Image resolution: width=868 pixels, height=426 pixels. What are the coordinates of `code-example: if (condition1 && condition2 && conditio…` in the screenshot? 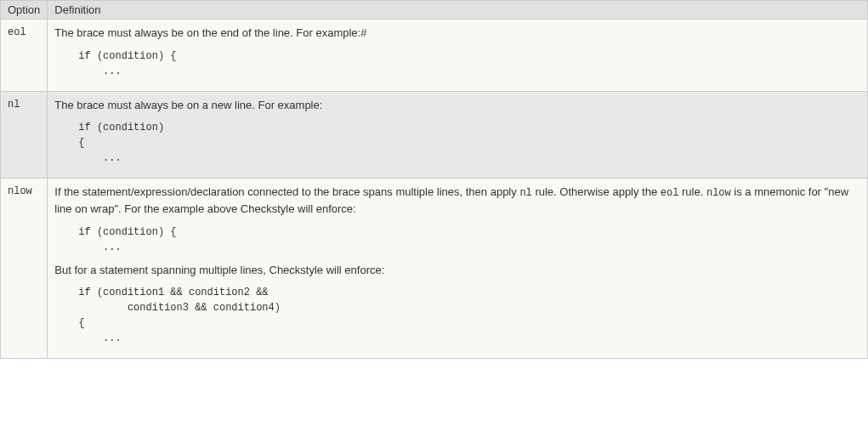 It's located at (469, 315).